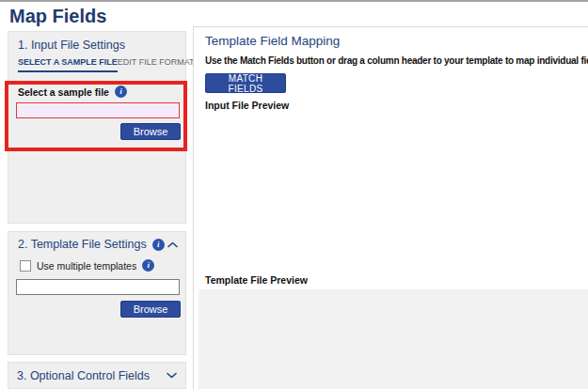  I want to click on use-multiple-templates-label: Use multiple templates, so click(87, 266).